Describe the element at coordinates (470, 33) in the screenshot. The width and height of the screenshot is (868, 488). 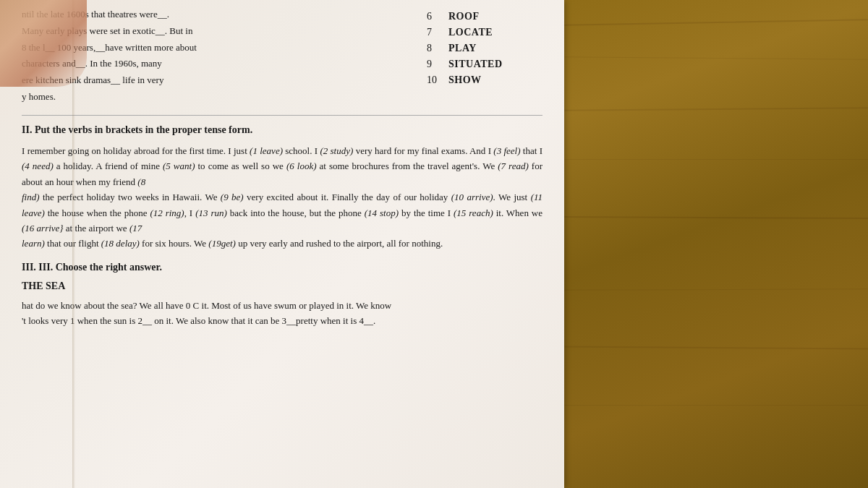
I see `word-value: LOCATE` at that location.